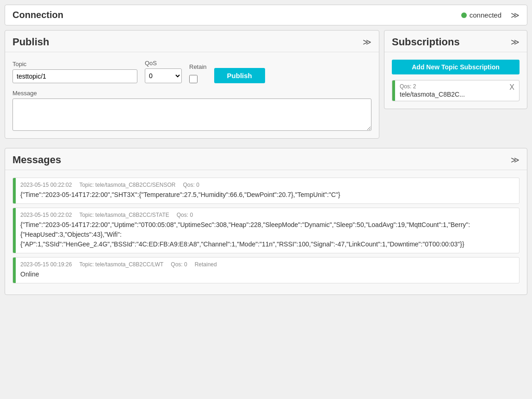 The height and width of the screenshot is (399, 532). What do you see at coordinates (38, 15) in the screenshot?
I see `connection-title: Connection` at bounding box center [38, 15].